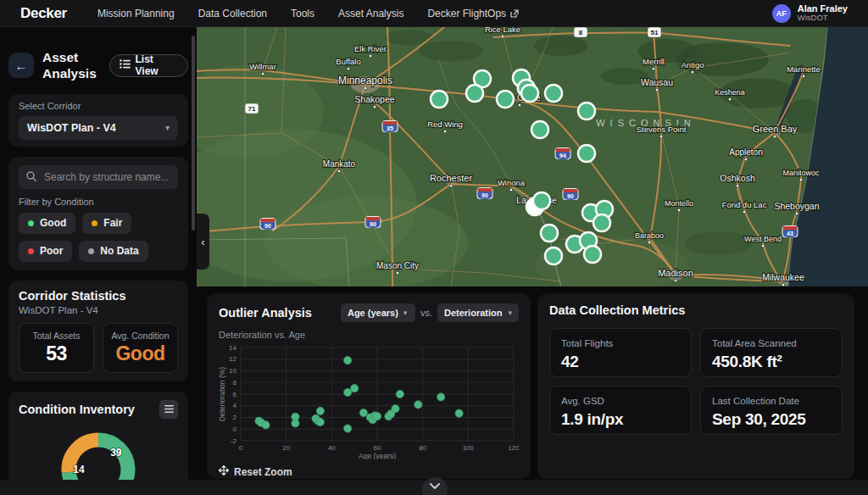  I want to click on highway-shield: 35, so click(390, 126).